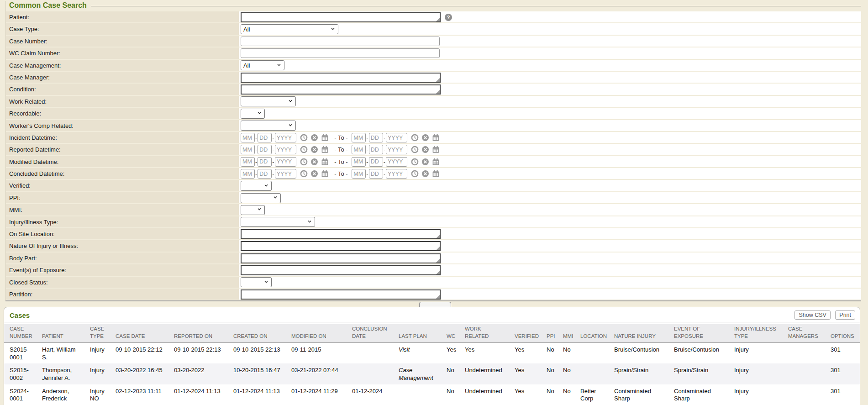  What do you see at coordinates (845, 315) in the screenshot?
I see `print-button: Print` at bounding box center [845, 315].